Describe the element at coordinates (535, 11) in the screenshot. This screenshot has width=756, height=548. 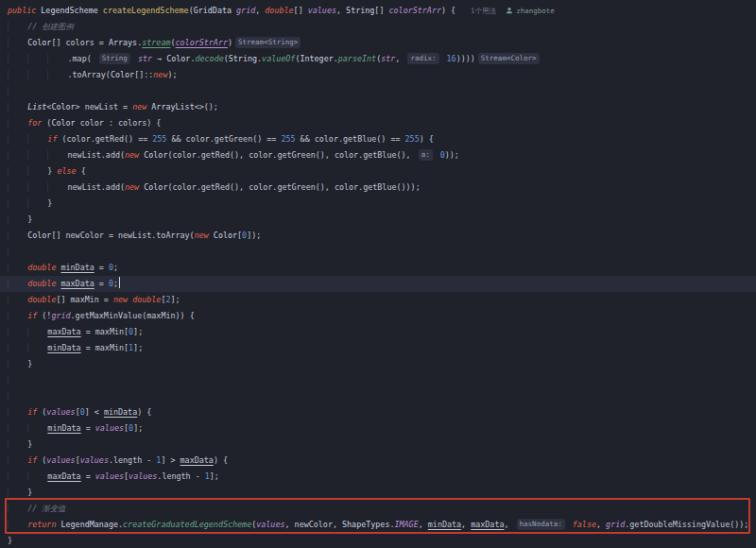
I see `author-hint: zhangbote` at that location.